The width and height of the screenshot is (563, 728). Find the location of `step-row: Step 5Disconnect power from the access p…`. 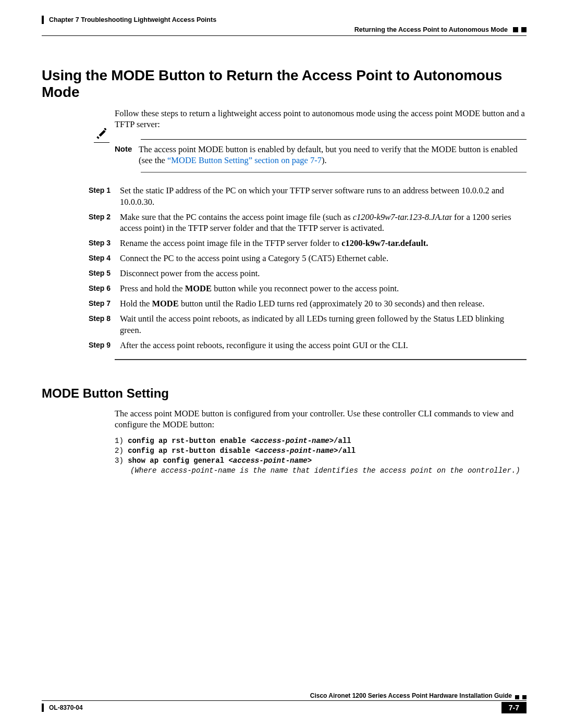

step-row: Step 5Disconnect power from the access p… is located at coordinates (308, 273).